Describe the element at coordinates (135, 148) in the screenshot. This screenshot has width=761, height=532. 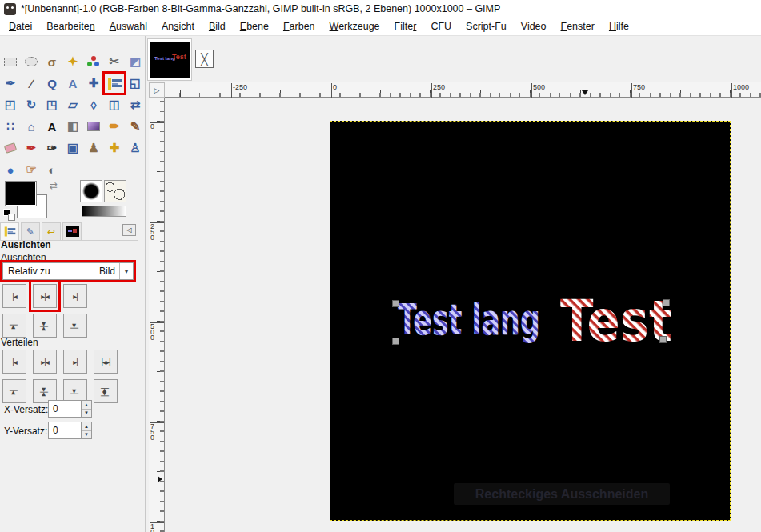
I see `perspective-clone-tool: ♙` at that location.